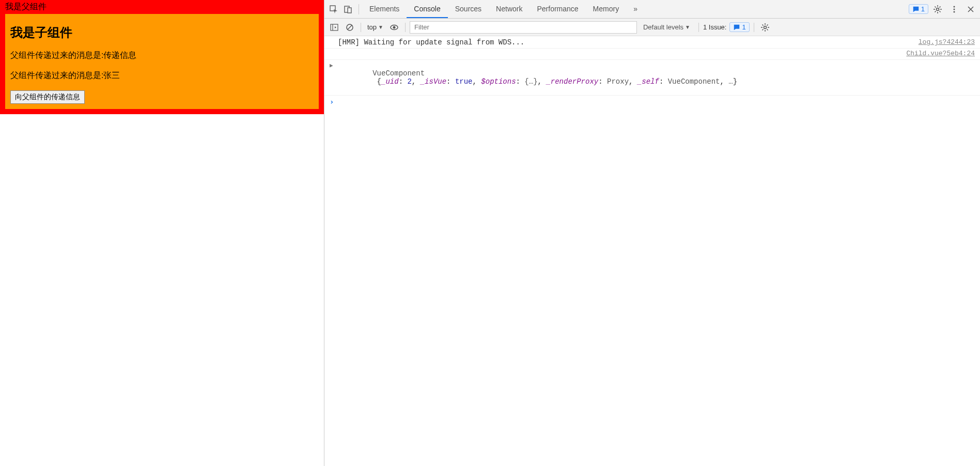 The image size is (980, 466). What do you see at coordinates (739, 27) in the screenshot?
I see `issue-badge: 1` at bounding box center [739, 27].